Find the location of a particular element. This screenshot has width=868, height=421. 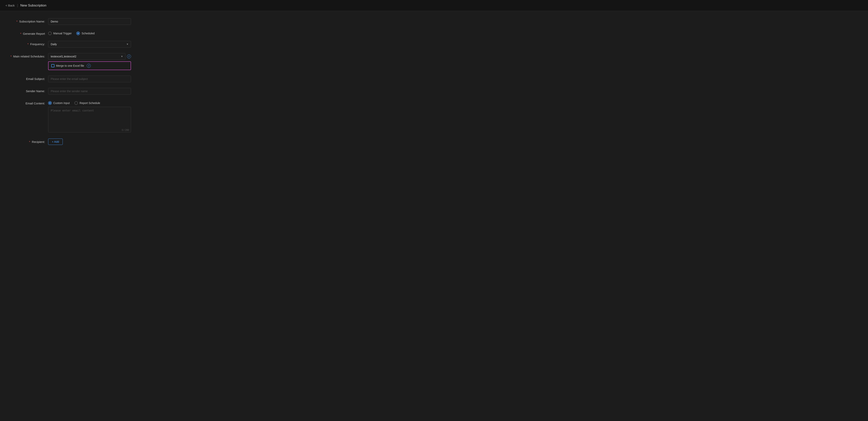

subscription-name-input is located at coordinates (90, 22).